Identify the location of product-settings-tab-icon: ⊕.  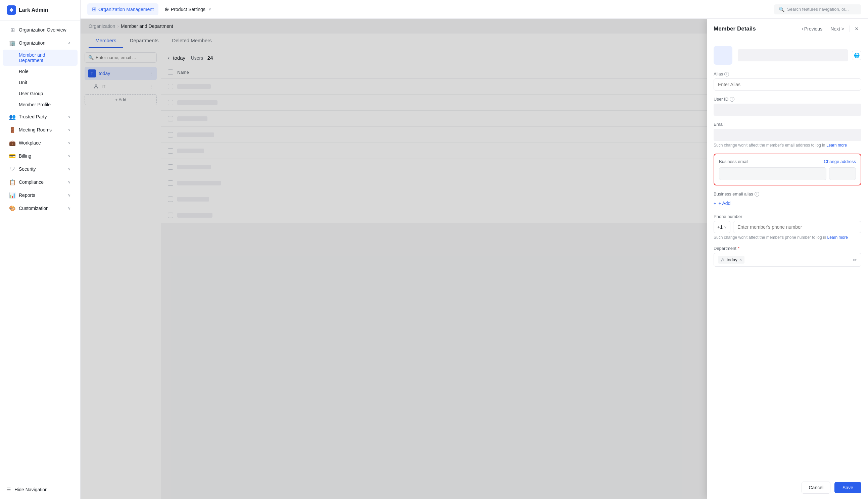
(167, 9).